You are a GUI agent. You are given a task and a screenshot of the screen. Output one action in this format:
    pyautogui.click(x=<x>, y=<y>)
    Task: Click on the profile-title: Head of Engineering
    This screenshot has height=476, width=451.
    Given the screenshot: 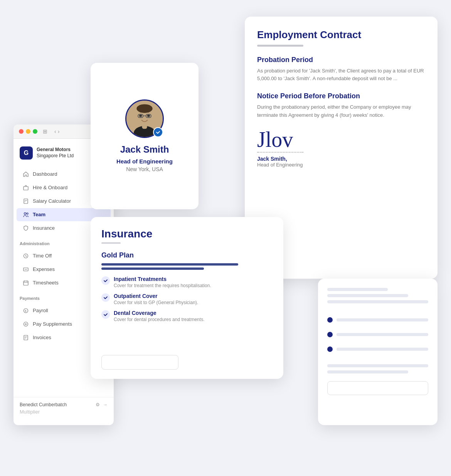 What is the action you would take?
    pyautogui.click(x=145, y=161)
    